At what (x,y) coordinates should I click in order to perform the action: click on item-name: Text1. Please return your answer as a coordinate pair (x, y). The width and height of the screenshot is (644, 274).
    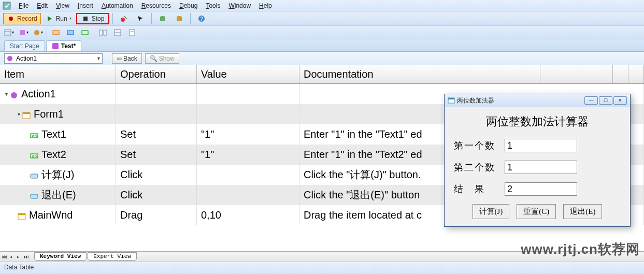
    Looking at the image, I should click on (54, 135).